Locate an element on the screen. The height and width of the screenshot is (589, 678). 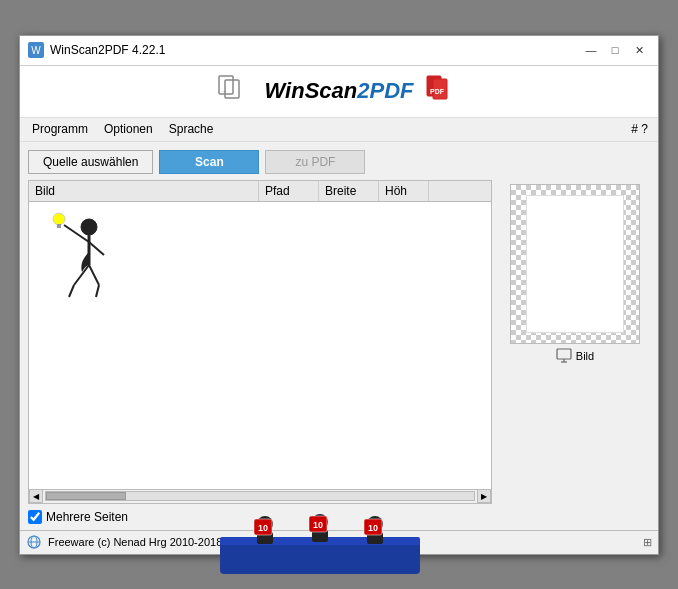
globe-icon is located at coordinates (34, 542).